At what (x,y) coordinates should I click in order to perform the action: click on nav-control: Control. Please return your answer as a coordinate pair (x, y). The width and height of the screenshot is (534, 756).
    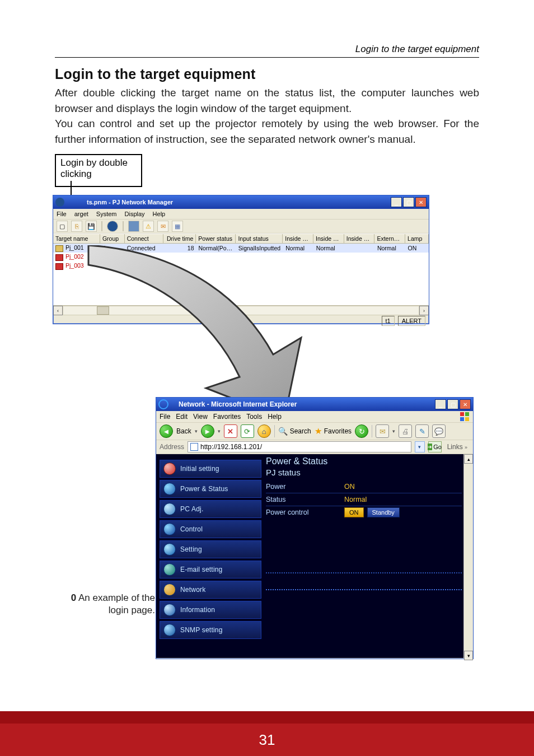
    Looking at the image, I should click on (210, 529).